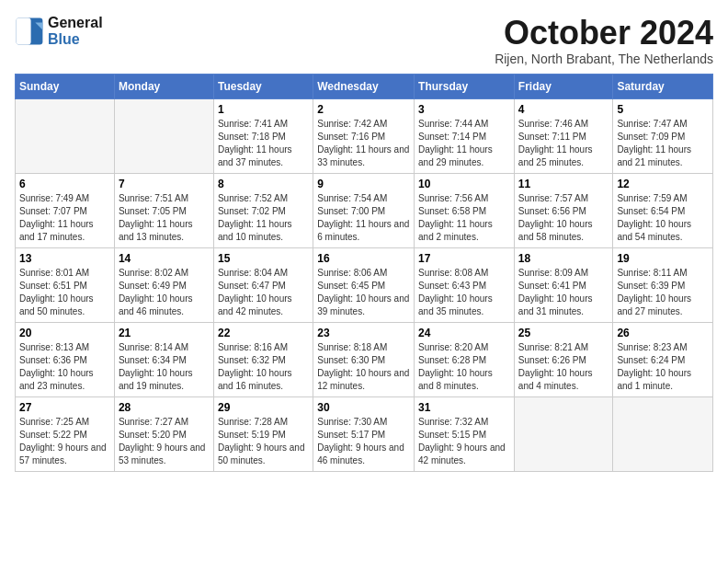 The image size is (728, 563). What do you see at coordinates (65, 285) in the screenshot?
I see `calendar-cell: 13Sunrise: 8:01 AMSunset: 6:51 PMDayligh…` at bounding box center [65, 285].